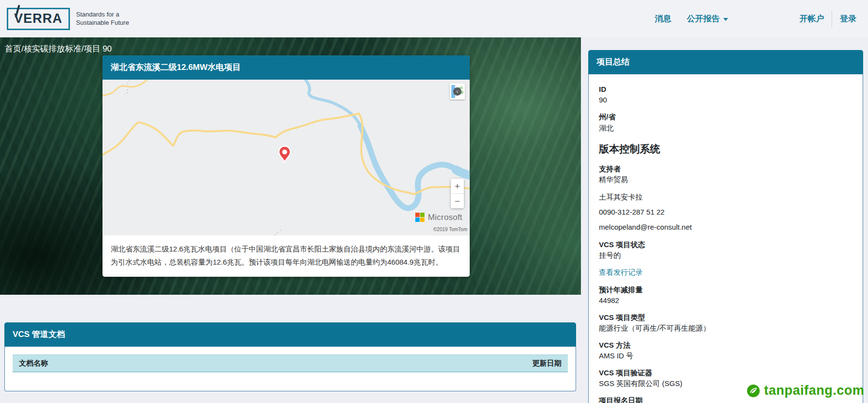 This screenshot has height=403, width=868. Describe the element at coordinates (726, 351) in the screenshot. I see `field-vcs-methodology: VCS 方法 AMS ID 号` at that location.